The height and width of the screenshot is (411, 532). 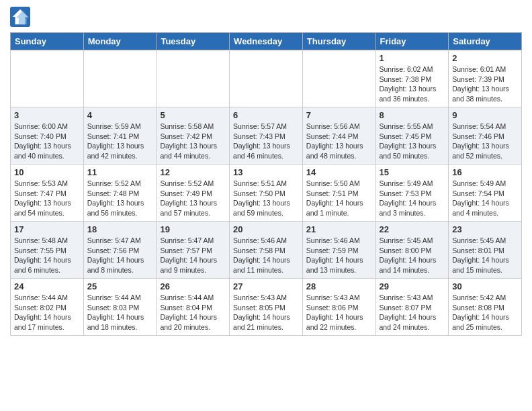 What do you see at coordinates (339, 230) in the screenshot?
I see `day-number: 21` at bounding box center [339, 230].